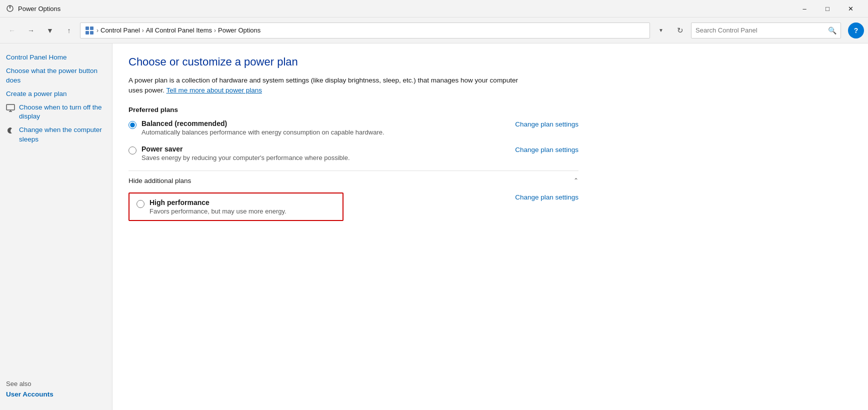  What do you see at coordinates (218, 202) in the screenshot?
I see `plan-name-high-perf: High performance` at bounding box center [218, 202].